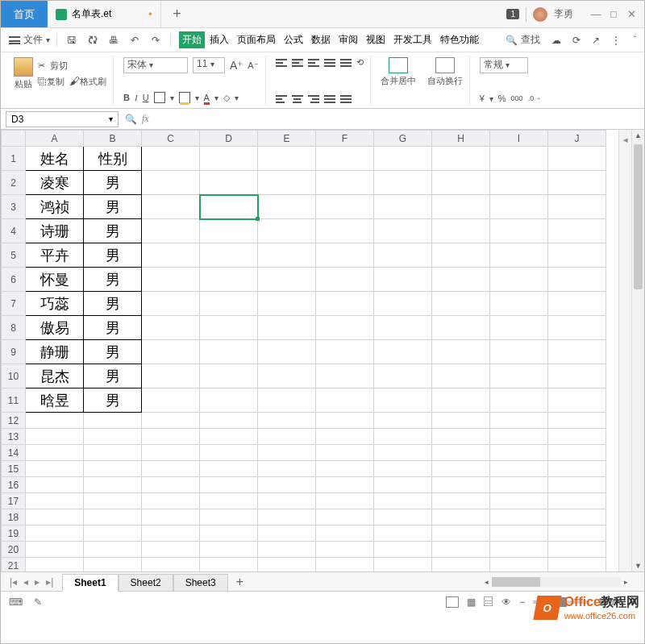 This screenshot has height=644, width=645. I want to click on cell: 平卉, so click(55, 256).